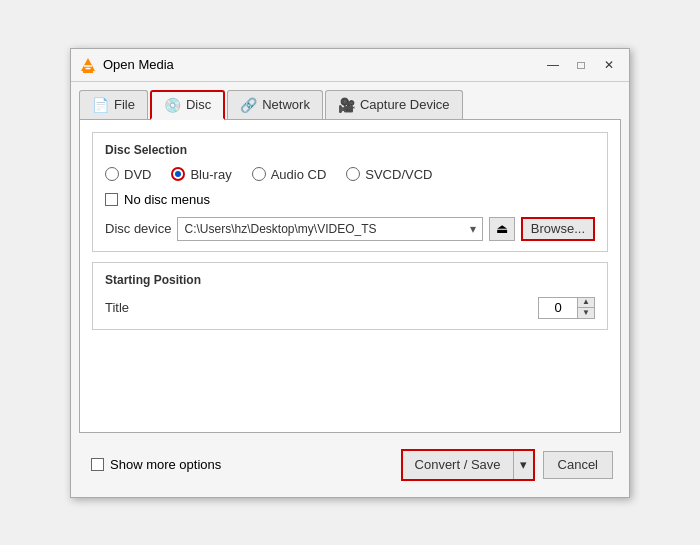 The width and height of the screenshot is (700, 545). Describe the element at coordinates (350, 380) in the screenshot. I see `empty-space` at that location.